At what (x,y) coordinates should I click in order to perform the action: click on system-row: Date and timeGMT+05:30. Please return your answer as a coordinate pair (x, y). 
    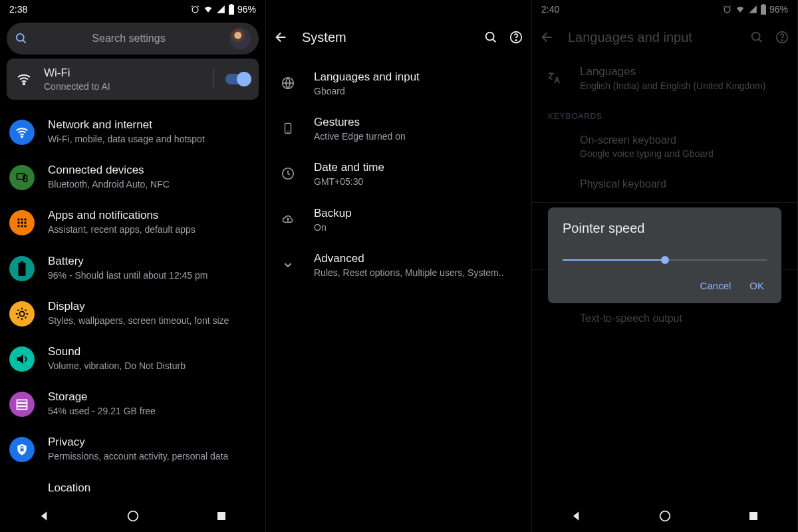
    Looking at the image, I should click on (399, 174).